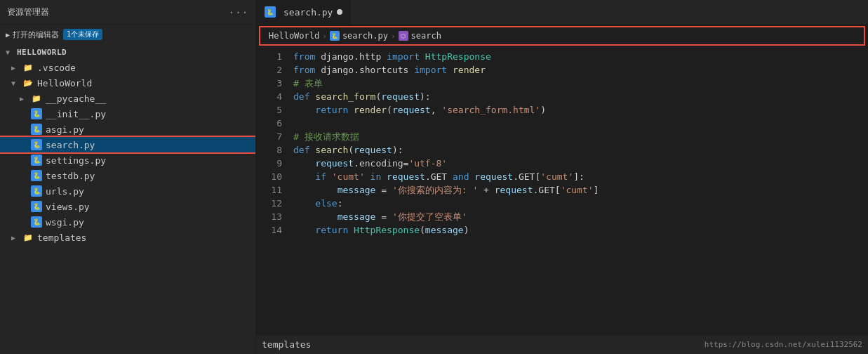  Describe the element at coordinates (403, 36) in the screenshot. I see `function-icon: ⬡` at that location.